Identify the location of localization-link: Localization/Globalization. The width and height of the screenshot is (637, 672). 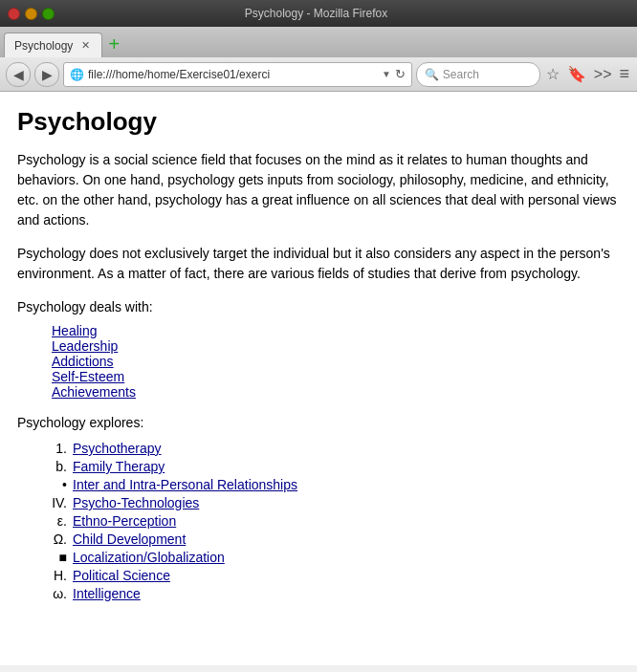
(149, 557).